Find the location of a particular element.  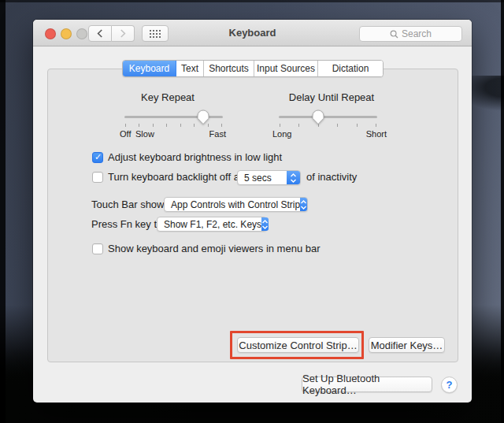

popup-value: App Controls with Control Strip is located at coordinates (232, 205).